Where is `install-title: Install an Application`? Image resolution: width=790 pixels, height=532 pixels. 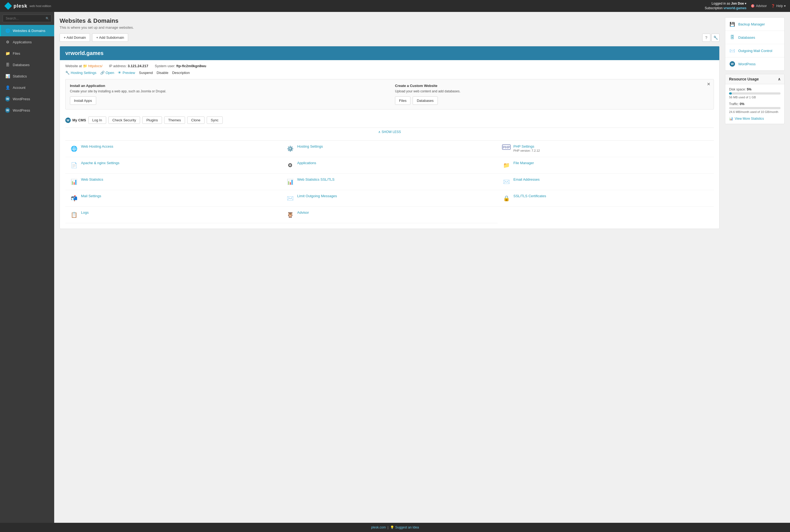
install-title: Install an Application is located at coordinates (227, 86).